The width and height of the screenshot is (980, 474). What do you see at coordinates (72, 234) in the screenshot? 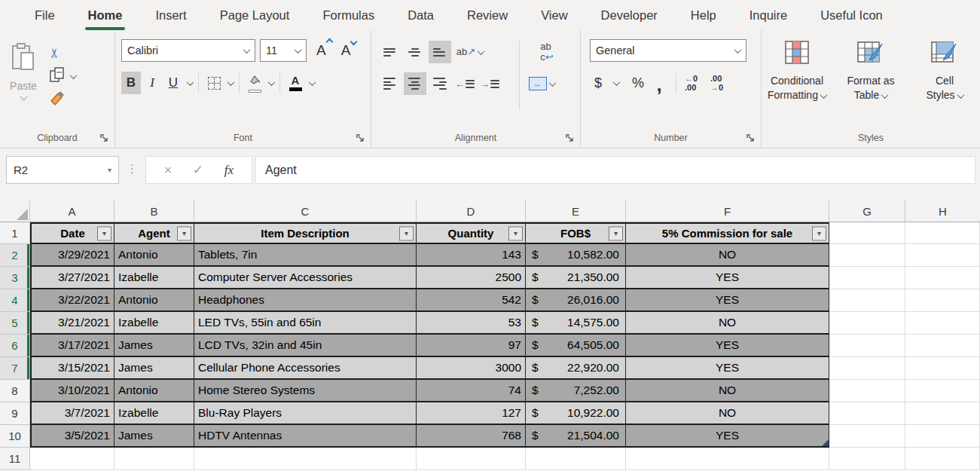
I see `header-cell-date: Date ▾` at bounding box center [72, 234].